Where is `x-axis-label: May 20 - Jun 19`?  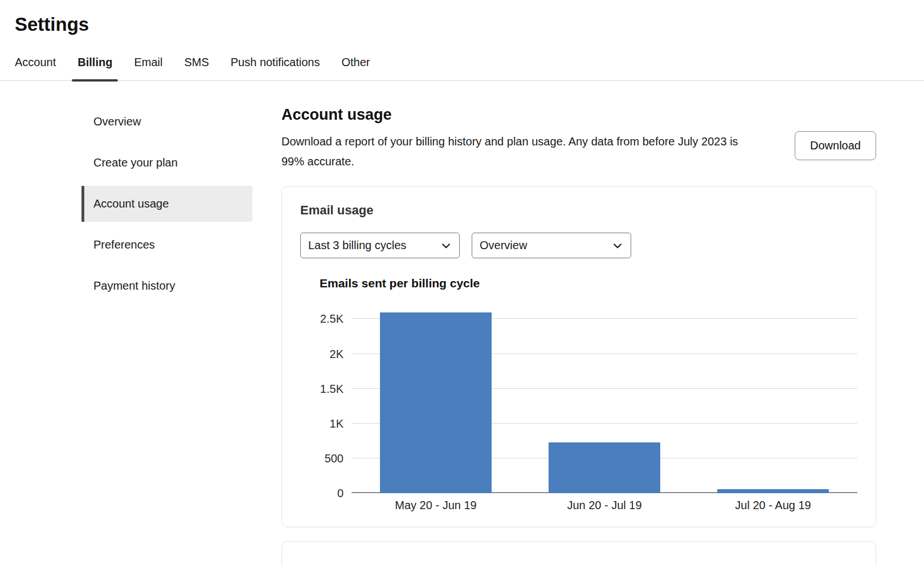 x-axis-label: May 20 - Jun 19 is located at coordinates (436, 505).